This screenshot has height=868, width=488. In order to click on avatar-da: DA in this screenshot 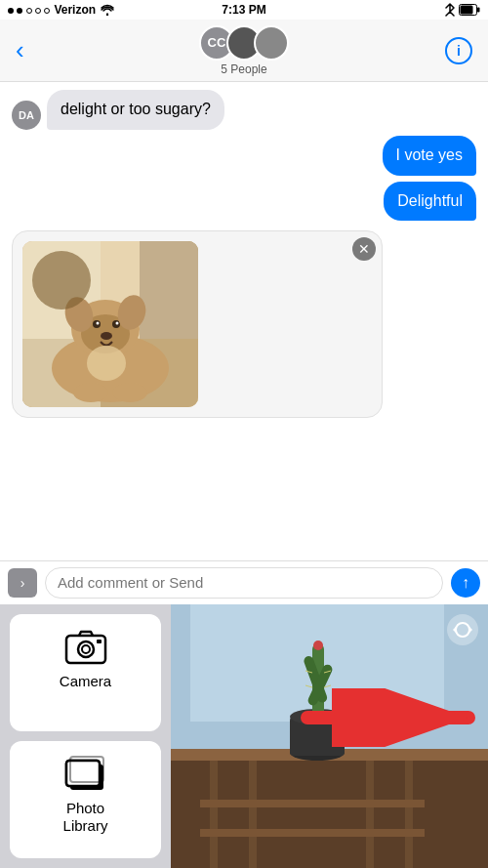, I will do `click(26, 115)`.